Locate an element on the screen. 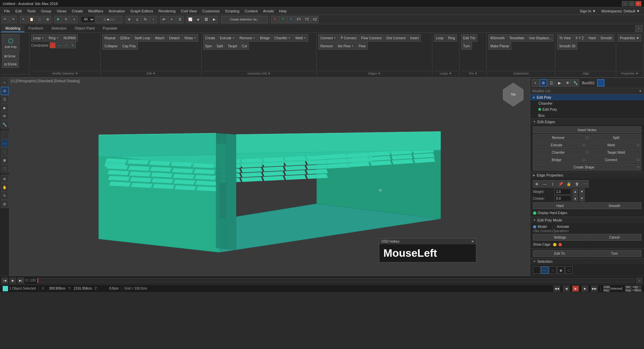  settings-button: Settings is located at coordinates (560, 237).